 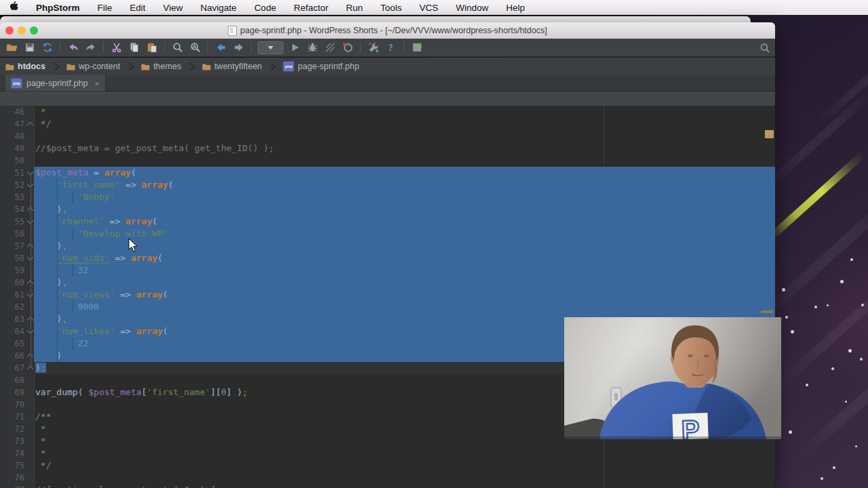 What do you see at coordinates (12, 295) in the screenshot?
I see `line-number: 61` at bounding box center [12, 295].